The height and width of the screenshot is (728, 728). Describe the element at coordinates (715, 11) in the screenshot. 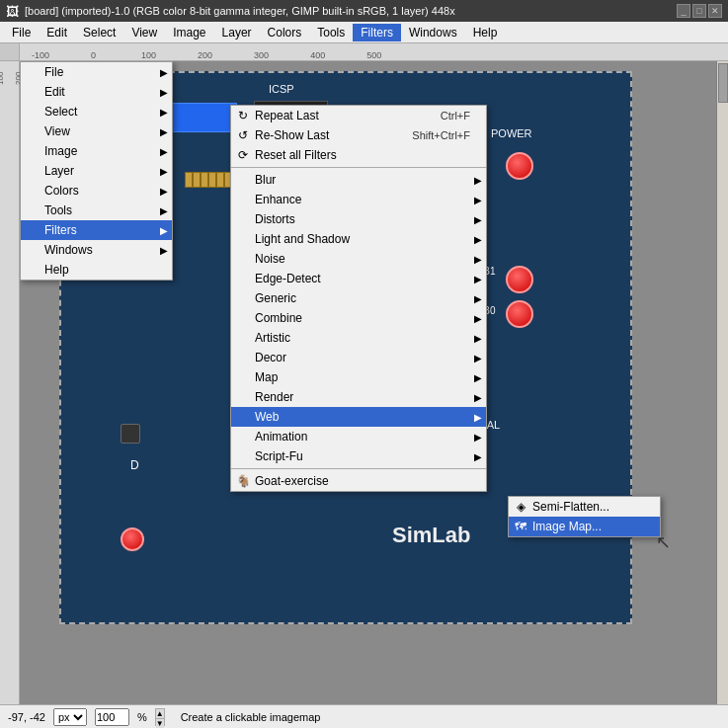

I see `close-button: ✕` at that location.